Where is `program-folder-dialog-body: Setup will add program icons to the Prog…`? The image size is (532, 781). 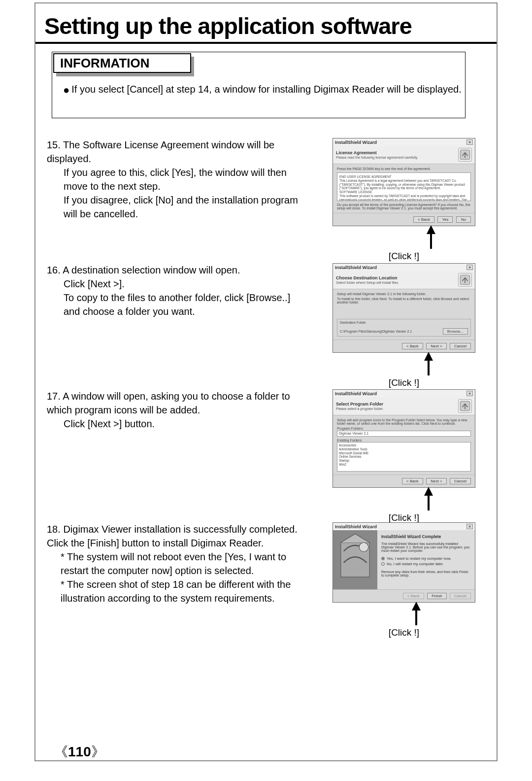
program-folder-dialog-body: Setup will add program icons to the Prog… is located at coordinates (404, 445).